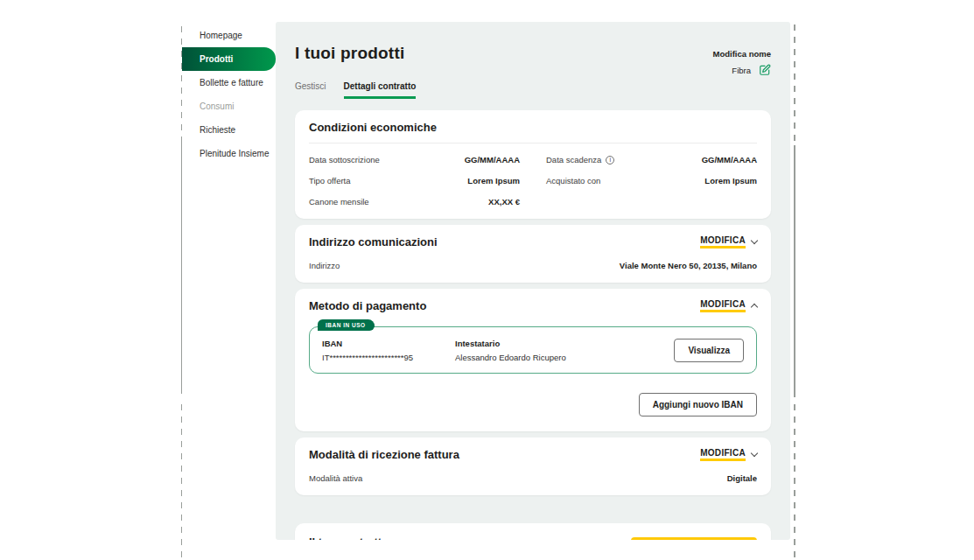  Describe the element at coordinates (728, 306) in the screenshot. I see `modifica-pagamento-link: MODIFICA` at that location.